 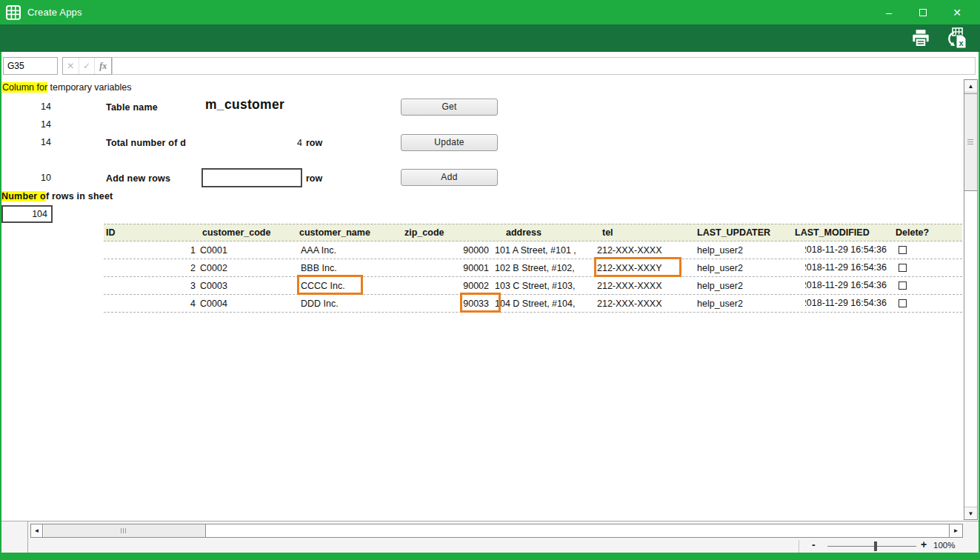 What do you see at coordinates (872, 547) in the screenshot?
I see `zoom-slider-track` at bounding box center [872, 547].